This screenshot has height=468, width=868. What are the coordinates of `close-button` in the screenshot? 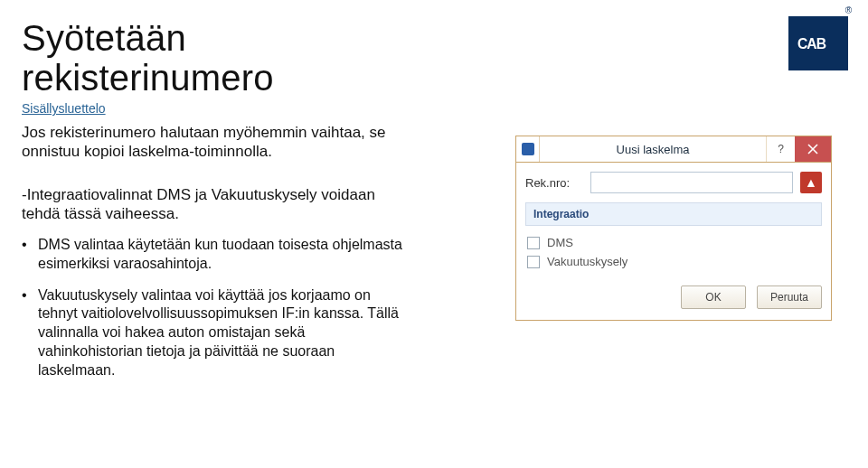 It's located at (813, 149).